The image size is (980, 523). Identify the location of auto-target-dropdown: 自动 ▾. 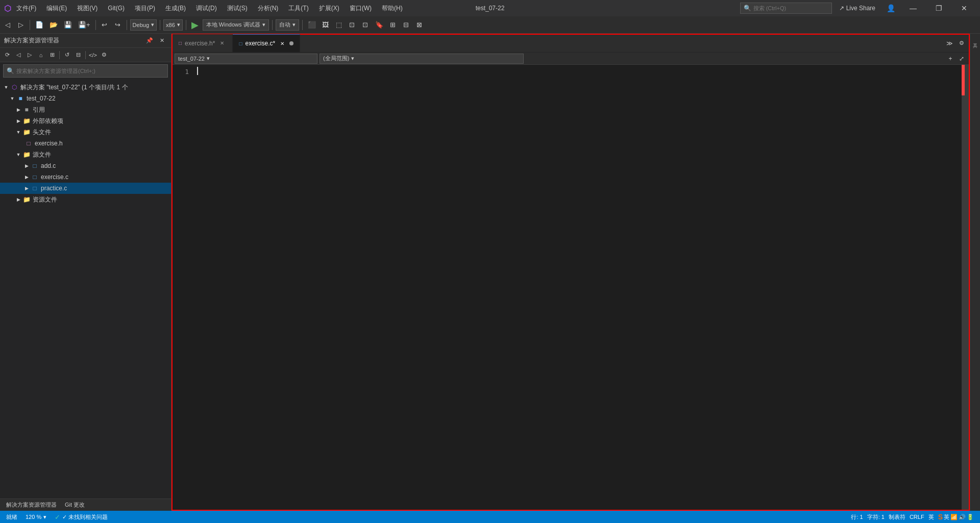
(287, 25).